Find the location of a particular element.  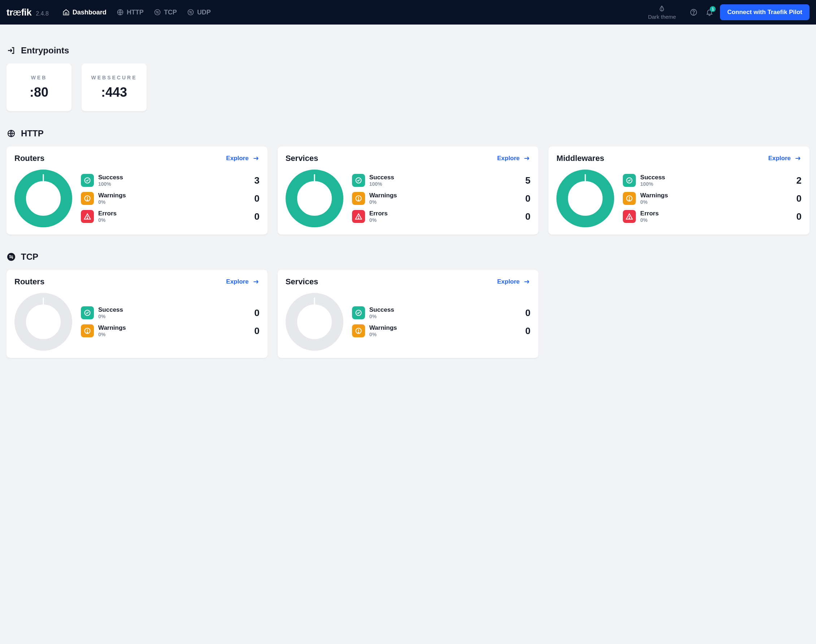

tcp-cards-grid: Routers Explore Success0% 0 Warni is located at coordinates (408, 314).